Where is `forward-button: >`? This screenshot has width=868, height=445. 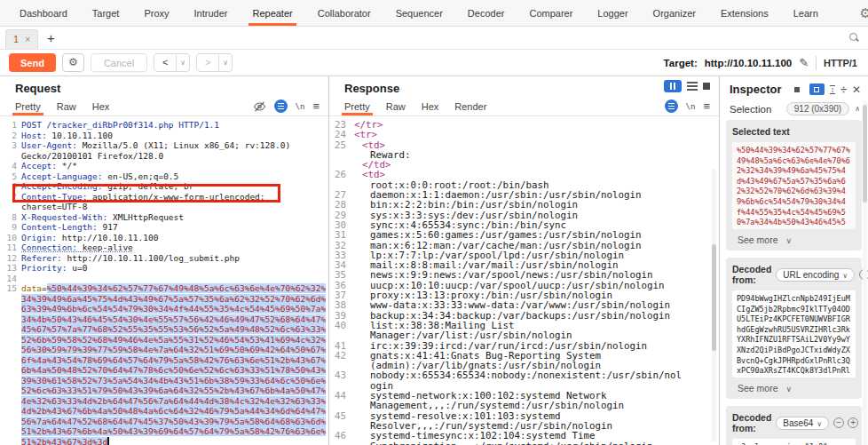 forward-button: > is located at coordinates (208, 62).